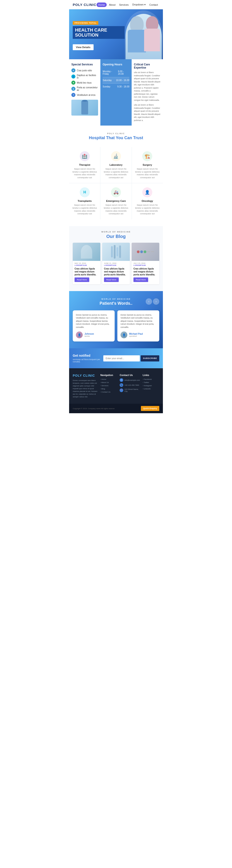 The height and width of the screenshot is (868, 232). Describe the element at coordinates (147, 156) in the screenshot. I see `surgery-icon: 🏗️` at that location.